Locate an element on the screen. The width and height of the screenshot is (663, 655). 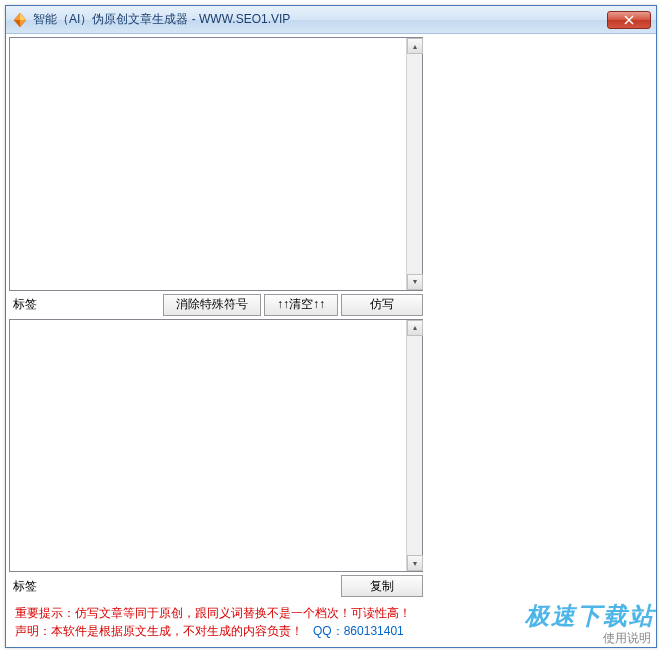
notice-text: 仿写文章等同于原创，跟同义词替换不是一个档次！可读性高！ is located at coordinates (243, 613).